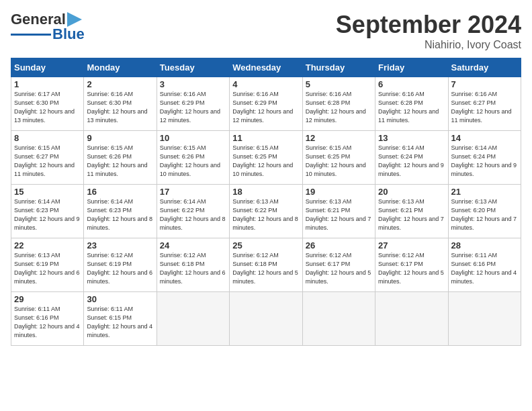 The width and height of the screenshot is (532, 411). Describe the element at coordinates (47, 85) in the screenshot. I see `day-number: 1` at that location.